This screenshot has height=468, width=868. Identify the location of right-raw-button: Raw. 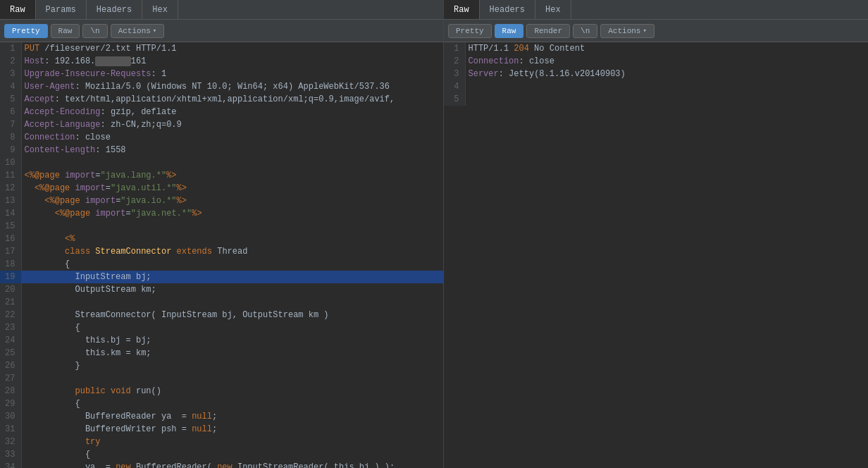
(509, 31).